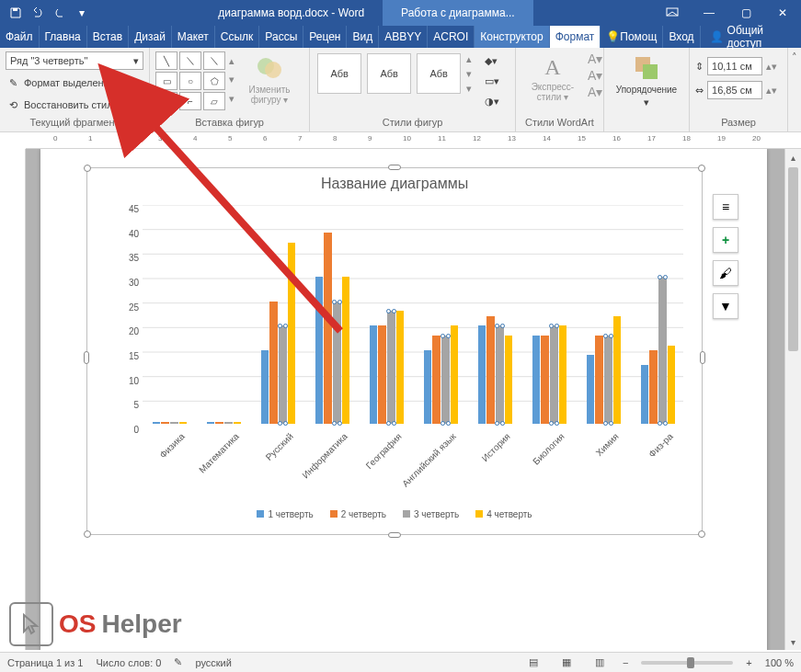 This screenshot has width=801, height=672. What do you see at coordinates (178, 662) in the screenshot?
I see `proofing-icon: ✎` at bounding box center [178, 662].